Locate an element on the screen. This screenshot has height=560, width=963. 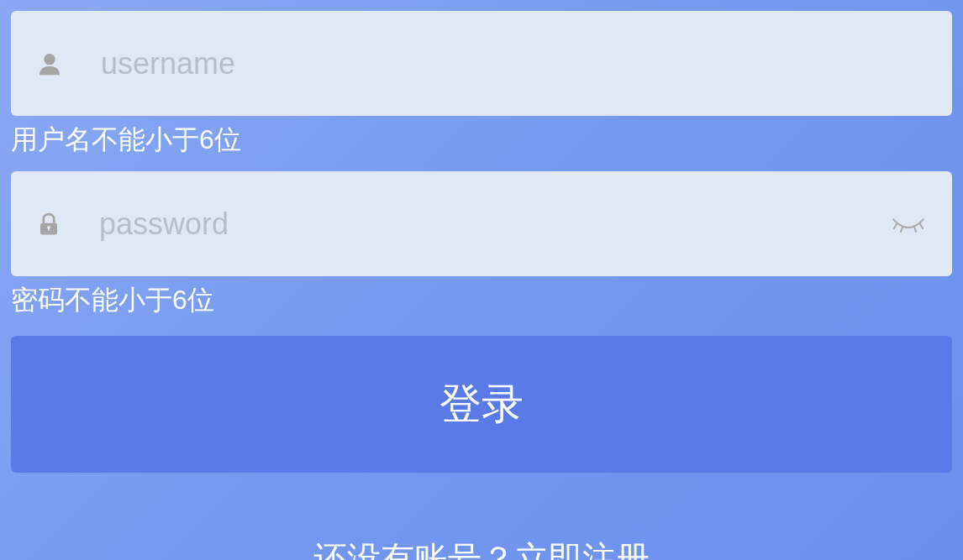
username-input is located at coordinates (514, 64).